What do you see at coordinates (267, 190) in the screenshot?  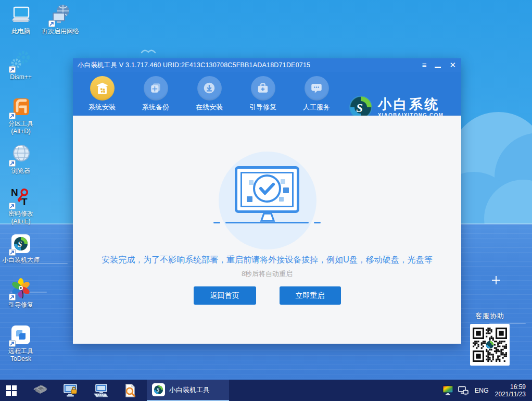 I see `success-monitor-illustration` at bounding box center [267, 190].